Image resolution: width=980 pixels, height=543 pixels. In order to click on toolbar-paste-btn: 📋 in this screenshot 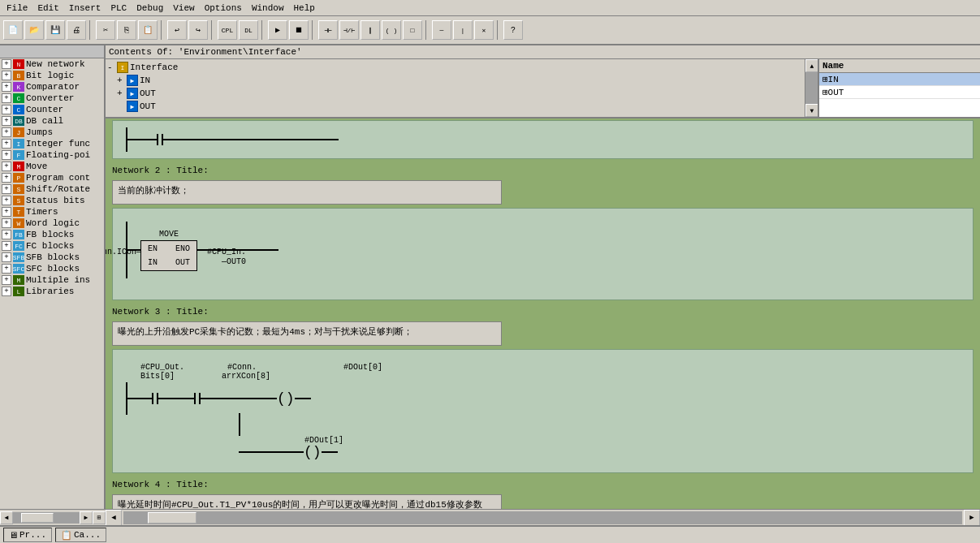, I will do `click(148, 30)`.